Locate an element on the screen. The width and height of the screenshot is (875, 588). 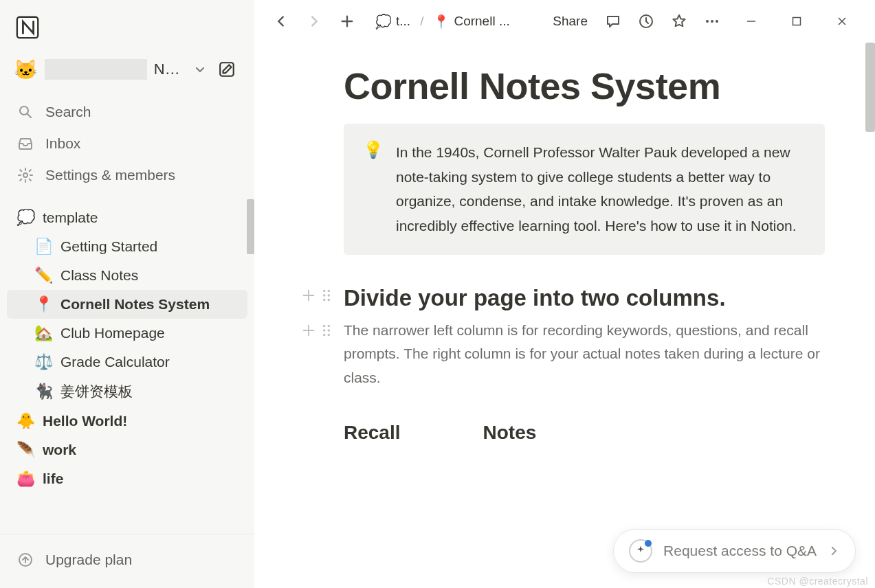
sidebar-page-template: 💭 template is located at coordinates (127, 218).